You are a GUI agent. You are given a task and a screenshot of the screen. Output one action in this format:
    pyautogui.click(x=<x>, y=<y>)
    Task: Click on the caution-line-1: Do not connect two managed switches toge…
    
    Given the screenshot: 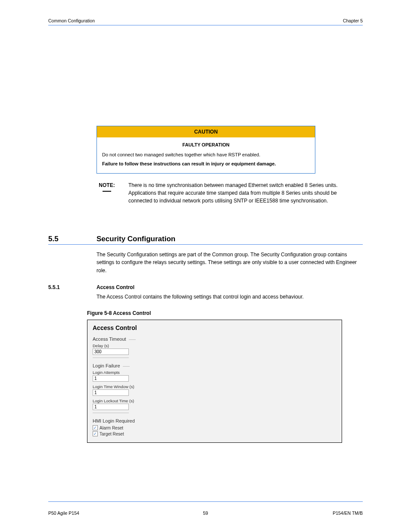 What is the action you would take?
    pyautogui.click(x=206, y=155)
    